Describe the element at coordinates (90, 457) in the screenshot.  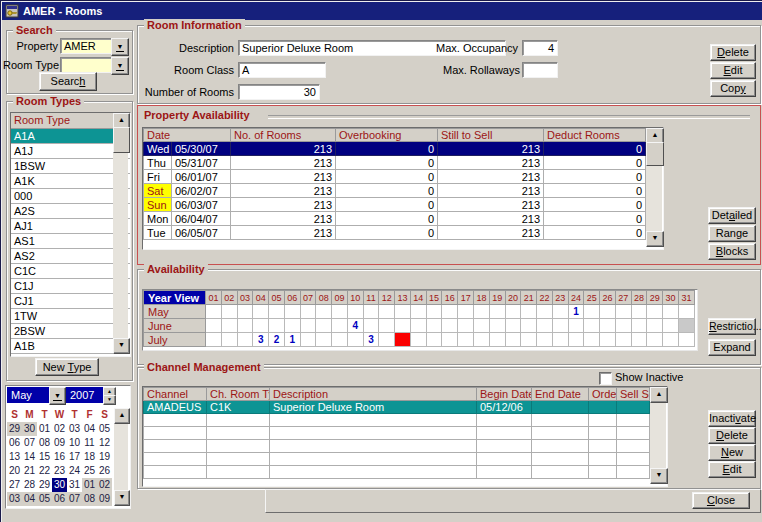
I see `calendar-day: 18` at that location.